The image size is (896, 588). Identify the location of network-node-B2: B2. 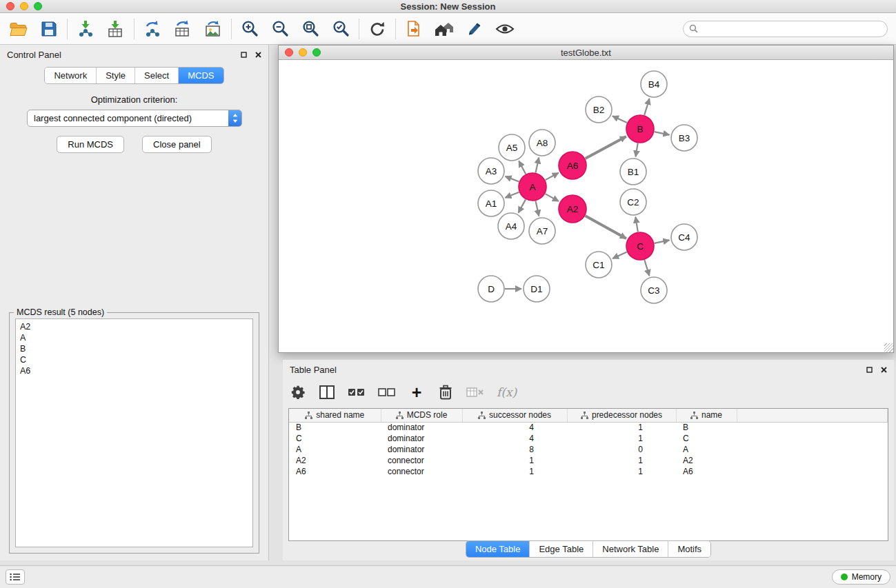
(599, 110).